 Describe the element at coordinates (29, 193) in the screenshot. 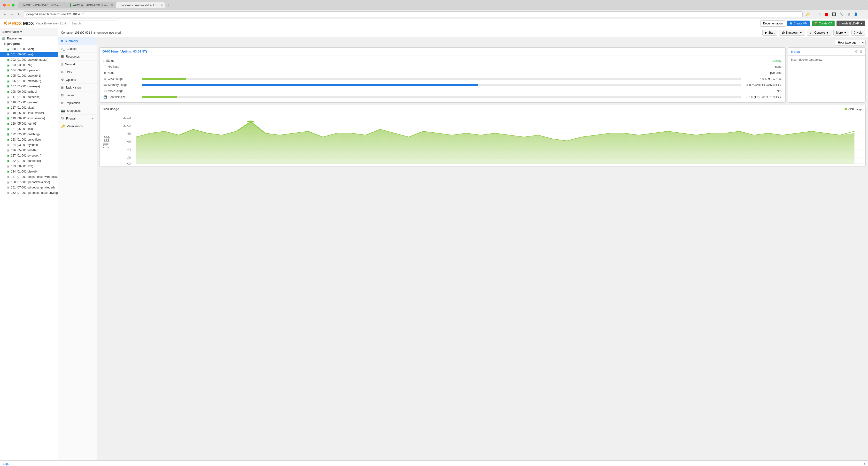

I see `sidebar-item-152: ▣ 152 (07-001-tpl-debian-base-privileged…` at that location.